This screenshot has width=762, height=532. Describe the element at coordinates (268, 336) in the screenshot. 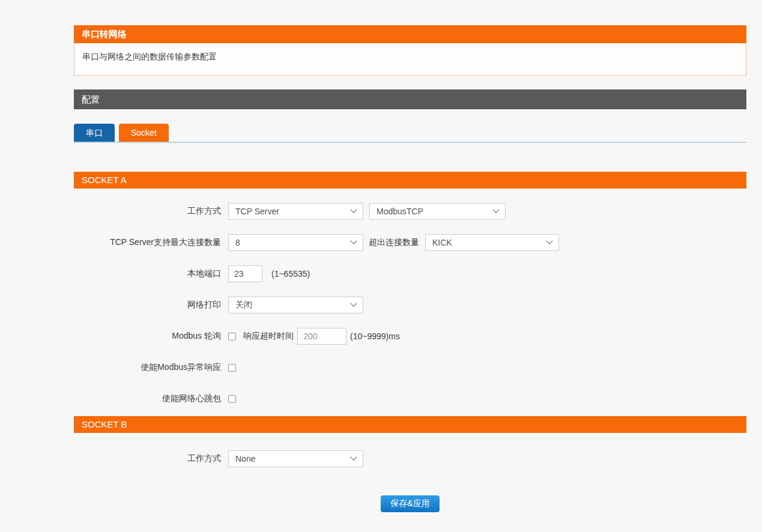

I see `response-timeout-label: 响应超时时间` at that location.